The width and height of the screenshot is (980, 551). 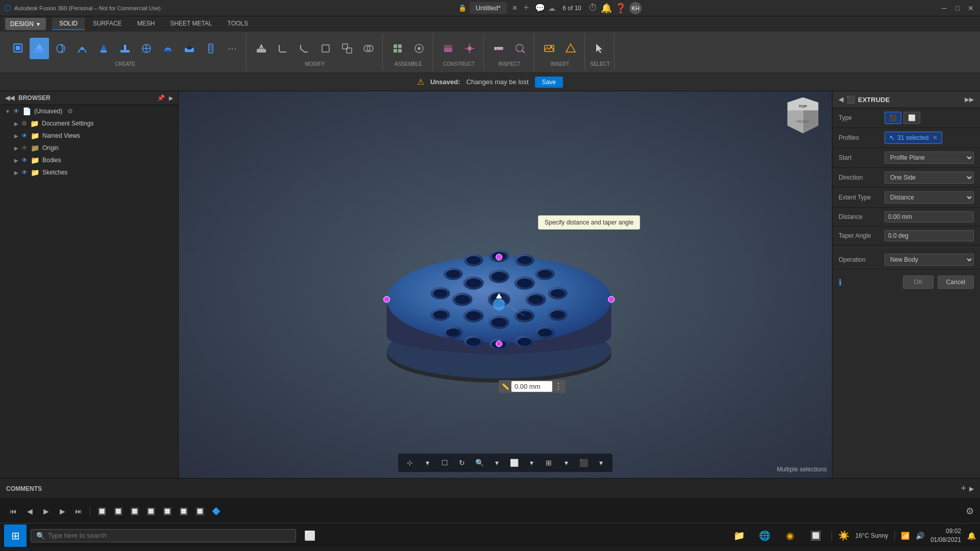 What do you see at coordinates (929, 217) in the screenshot?
I see `distance-input` at bounding box center [929, 217].